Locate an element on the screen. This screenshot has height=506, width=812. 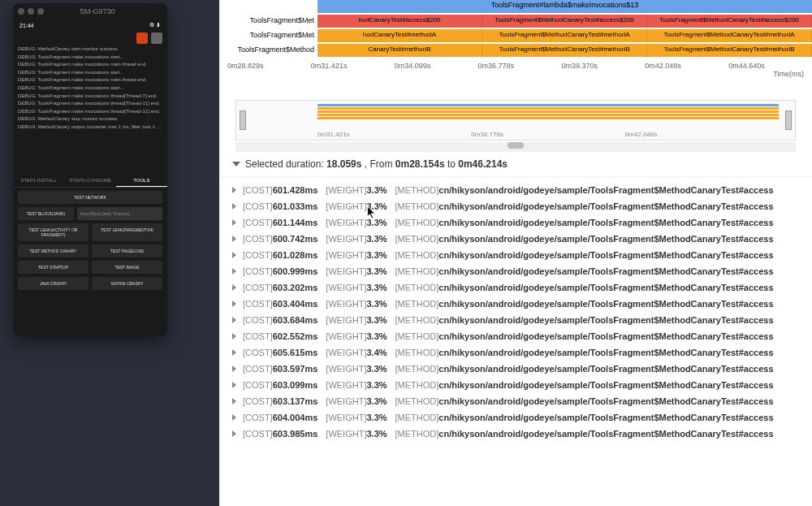
native-crash-button: NATIVE CRASH!! is located at coordinates (127, 283).